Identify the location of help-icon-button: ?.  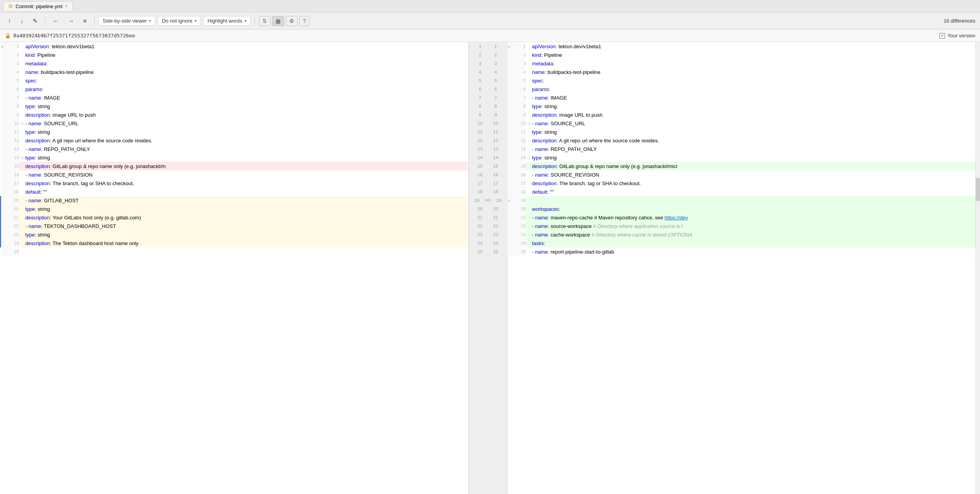
(304, 21).